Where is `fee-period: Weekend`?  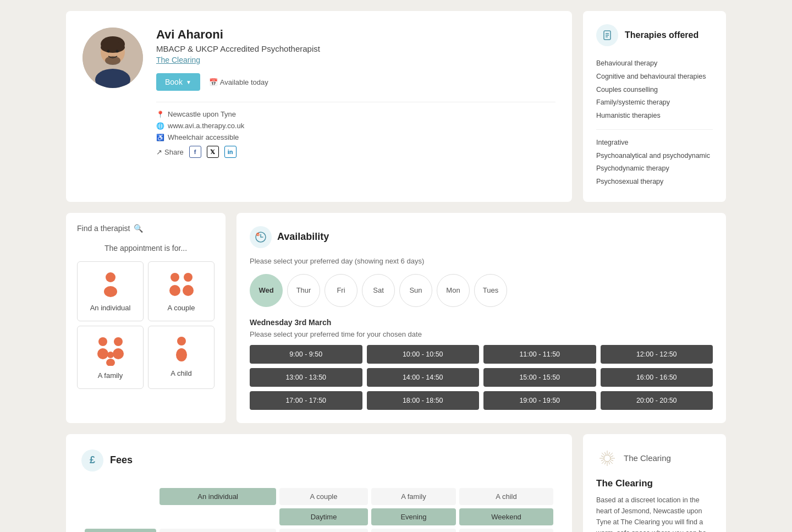
fee-period: Weekend is located at coordinates (506, 517).